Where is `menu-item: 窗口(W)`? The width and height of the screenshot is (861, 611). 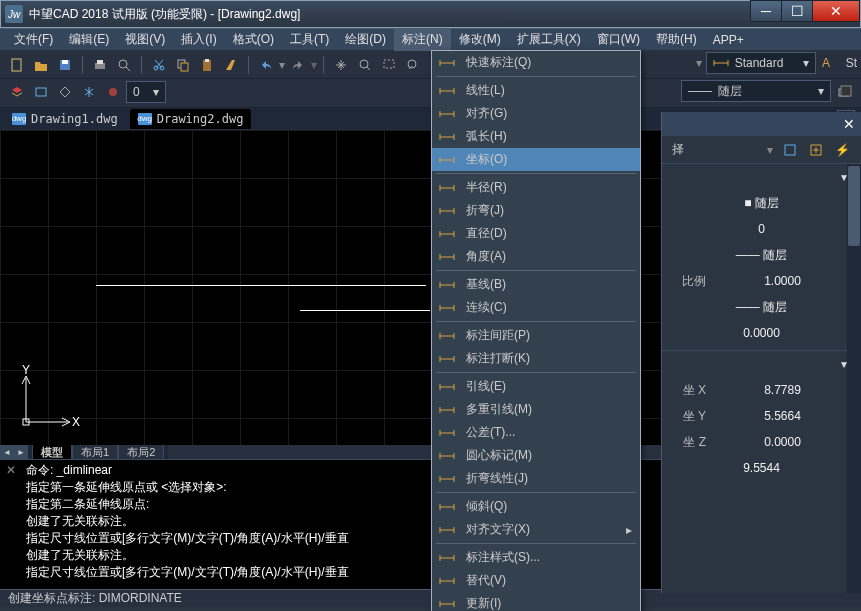 menu-item: 窗口(W) is located at coordinates (618, 40).